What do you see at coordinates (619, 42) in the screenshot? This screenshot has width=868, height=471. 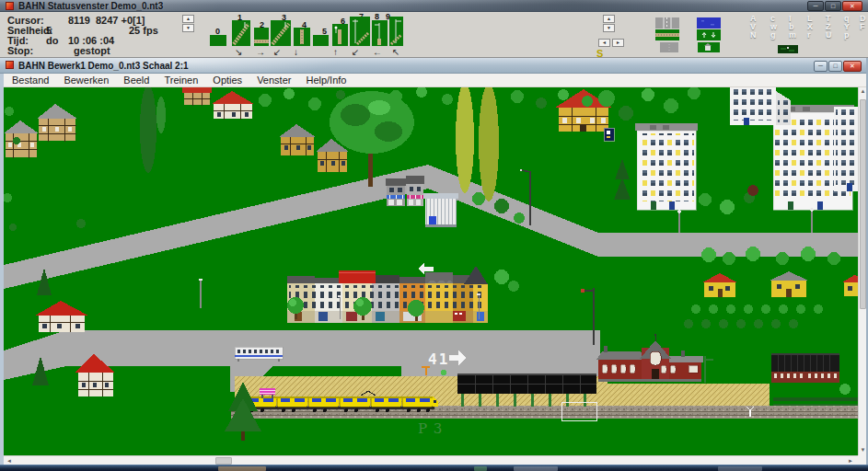 I see `nav-right-button: ►` at bounding box center [619, 42].